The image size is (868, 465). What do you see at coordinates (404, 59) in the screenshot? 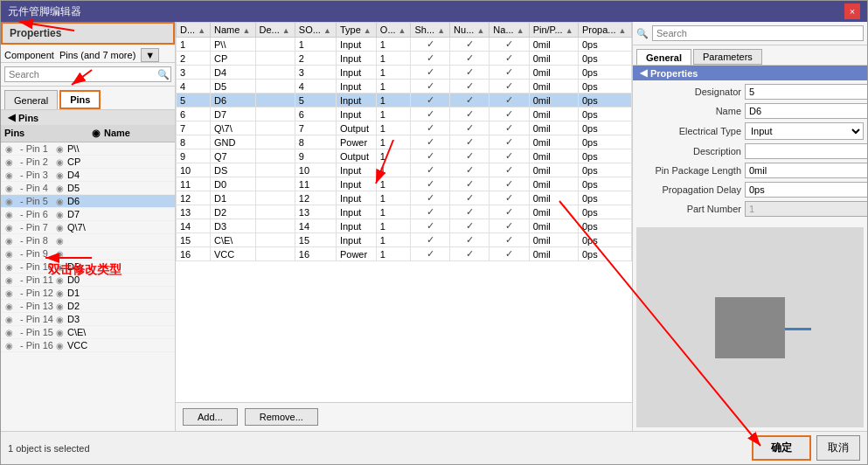
I see `table-row: 2CP2Input1✓✓✓0mil0ps` at bounding box center [404, 59].